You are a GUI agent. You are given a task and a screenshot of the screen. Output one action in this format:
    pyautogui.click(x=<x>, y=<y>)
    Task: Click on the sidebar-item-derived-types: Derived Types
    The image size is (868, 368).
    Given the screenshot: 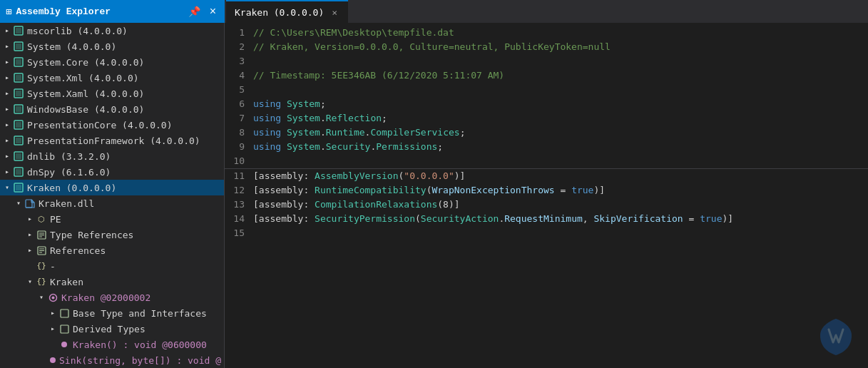 What is the action you would take?
    pyautogui.click(x=112, y=329)
    